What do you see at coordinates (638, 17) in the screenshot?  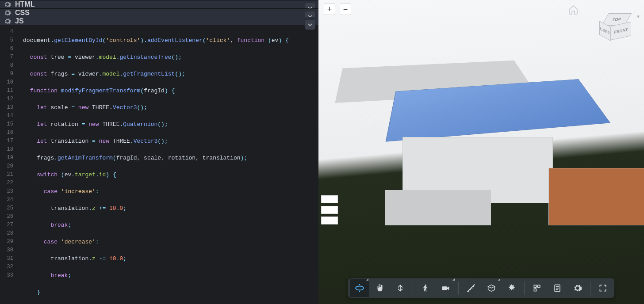 I see `viewcube-dropdown-icon: ▼` at bounding box center [638, 17].